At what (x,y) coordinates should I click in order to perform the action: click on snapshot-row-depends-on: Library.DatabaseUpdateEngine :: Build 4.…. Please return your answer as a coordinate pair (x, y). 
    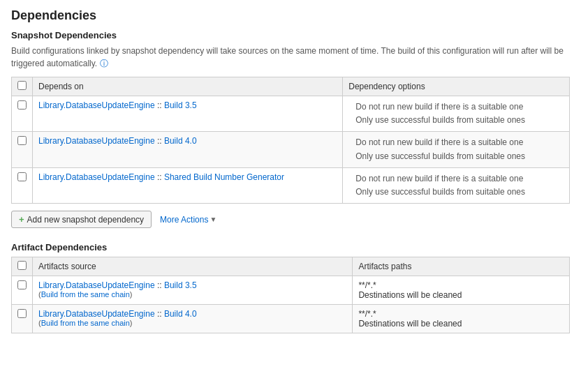
    Looking at the image, I should click on (188, 149).